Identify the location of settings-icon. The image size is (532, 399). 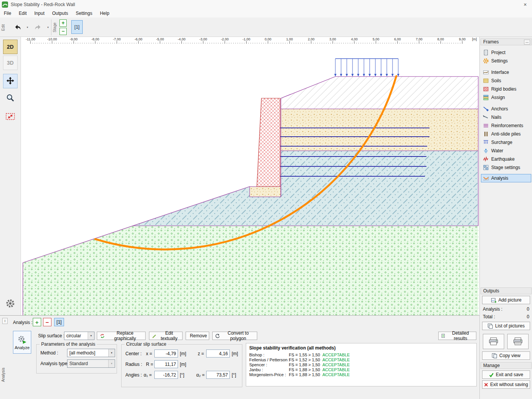
(486, 61).